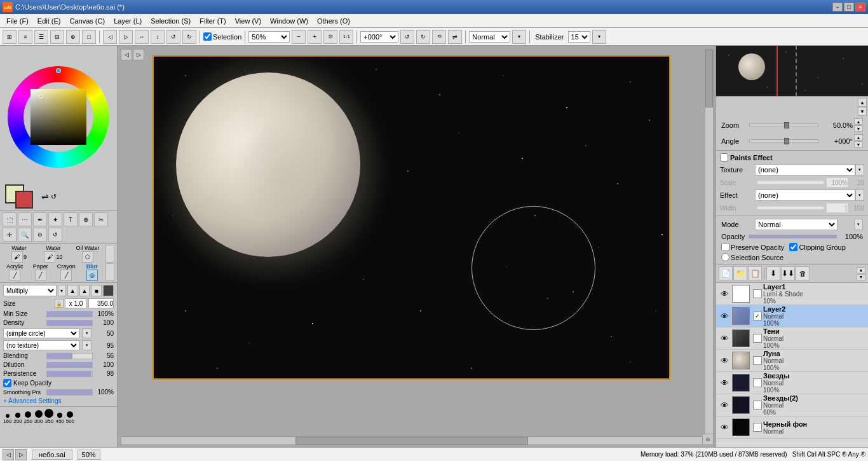  What do you see at coordinates (784, 125) in the screenshot?
I see `zoom-slider` at bounding box center [784, 125].